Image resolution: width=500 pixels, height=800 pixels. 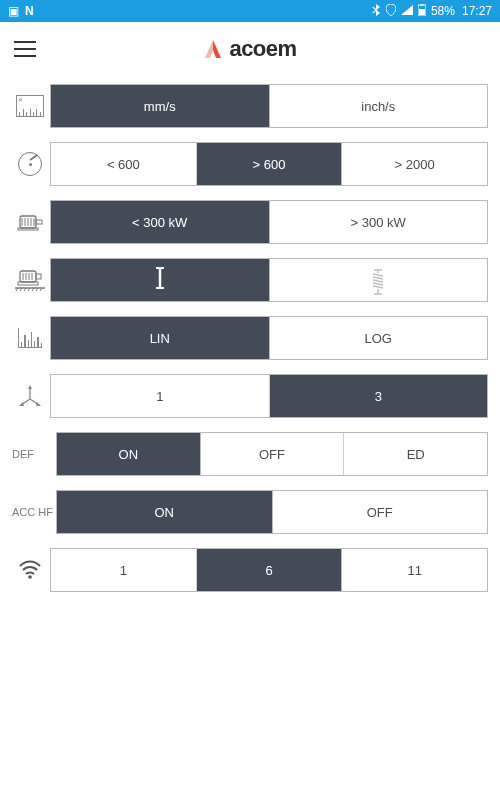 I want to click on seg-acchf: ON OFF, so click(x=272, y=512).